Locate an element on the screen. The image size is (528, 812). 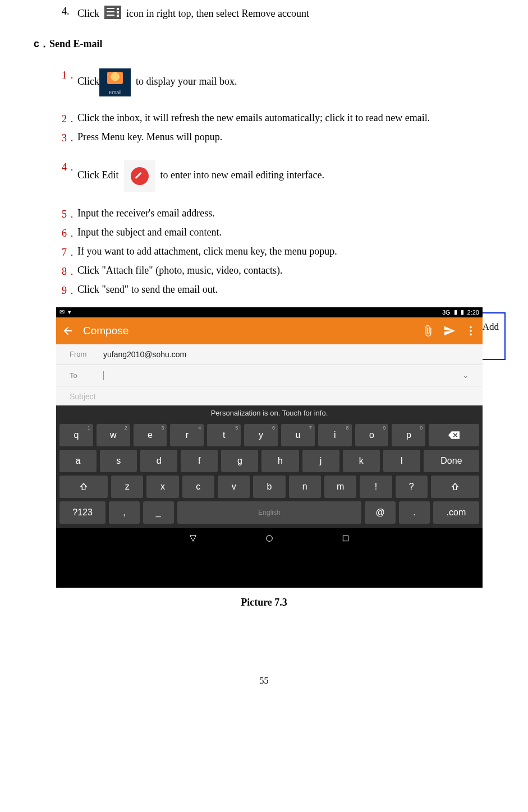
key-g: g is located at coordinates (240, 461).